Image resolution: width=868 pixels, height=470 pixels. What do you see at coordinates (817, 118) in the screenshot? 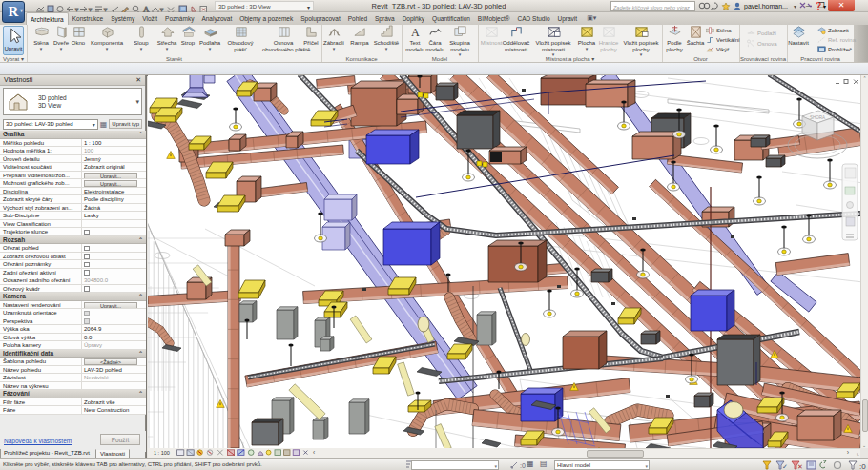
I see `svg-text: SHORA` at bounding box center [817, 118].